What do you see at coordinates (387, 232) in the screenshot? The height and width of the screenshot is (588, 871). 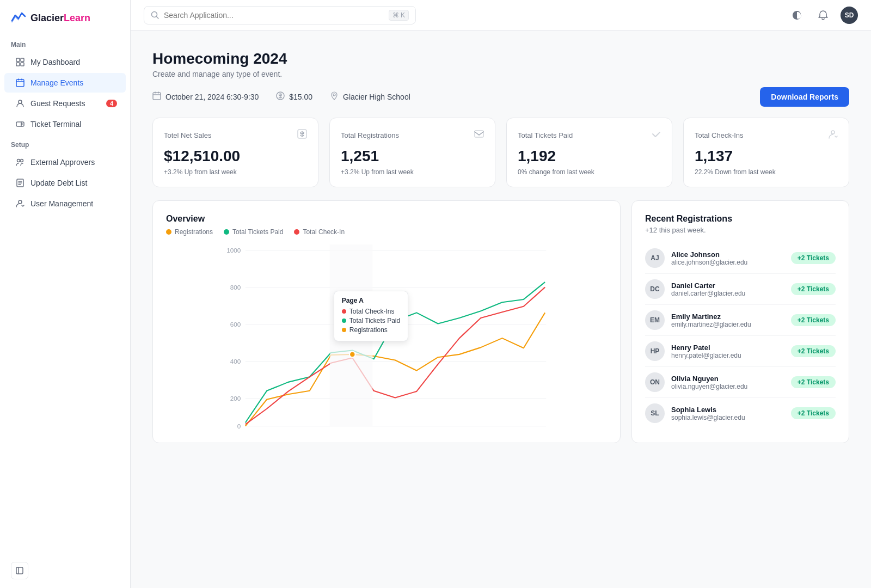 I see `chart-legend: Registrations Total Tickets Paid Total C…` at bounding box center [387, 232].